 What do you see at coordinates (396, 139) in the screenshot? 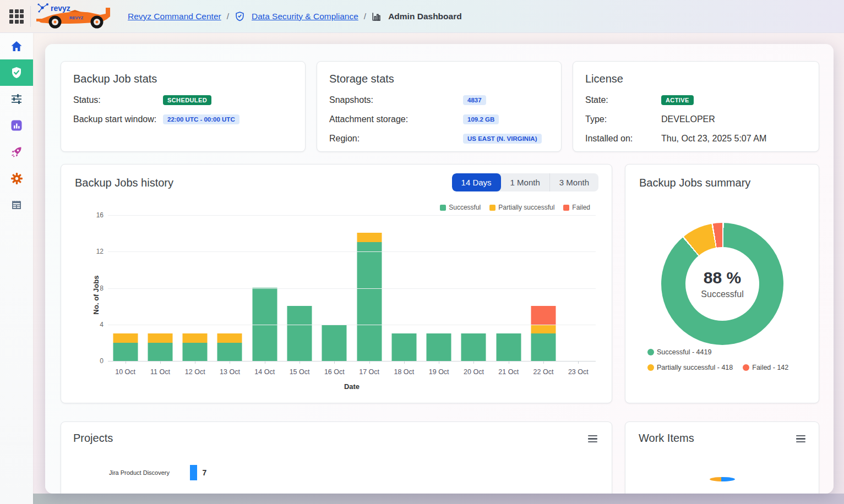
I see `stat-label: Region:` at bounding box center [396, 139].